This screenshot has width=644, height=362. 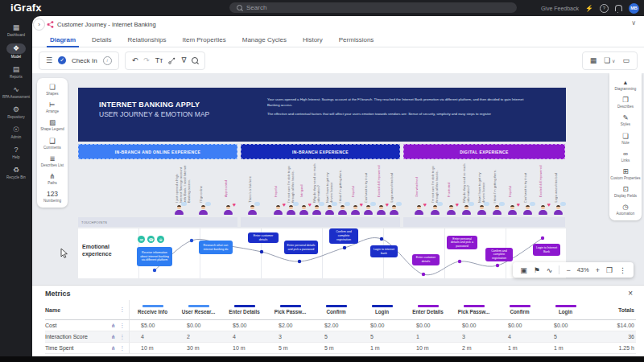 I want to click on sidebar-item-rpa-assessment: ∿RPA Assessment, so click(x=16, y=93).